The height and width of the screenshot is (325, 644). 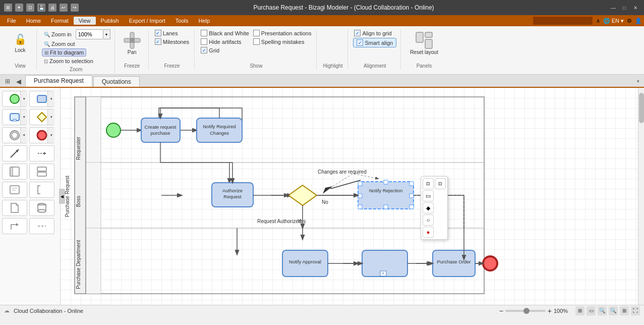 I want to click on lanes-checkbox: ✓, so click(x=158, y=33).